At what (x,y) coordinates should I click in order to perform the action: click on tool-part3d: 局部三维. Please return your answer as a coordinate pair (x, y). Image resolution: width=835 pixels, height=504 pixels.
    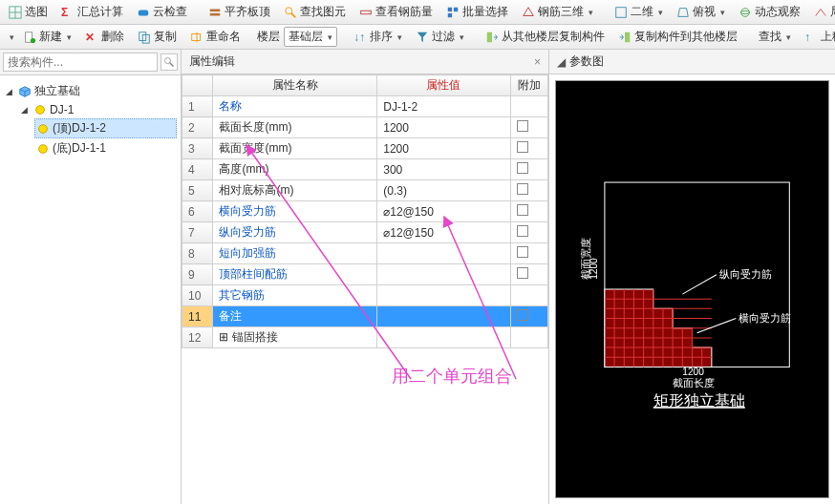
    Looking at the image, I should click on (822, 11).